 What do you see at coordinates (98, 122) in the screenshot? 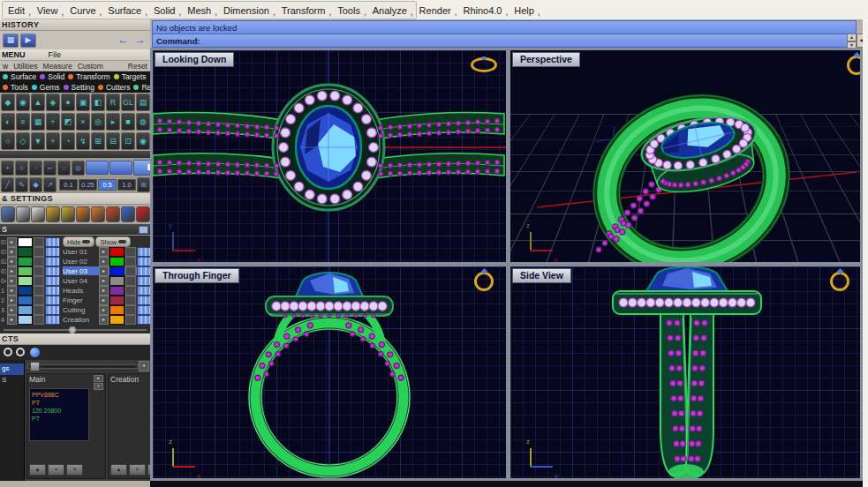
I see `tool-icon: ◎` at bounding box center [98, 122].